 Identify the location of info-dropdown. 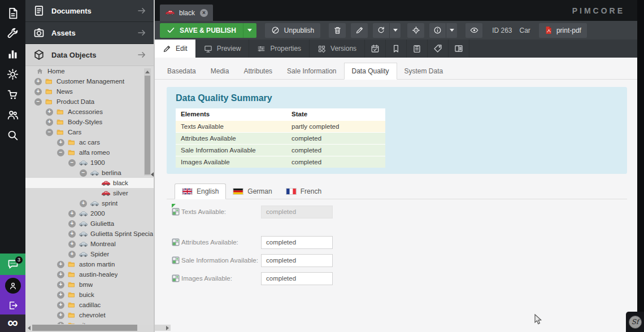
(451, 30).